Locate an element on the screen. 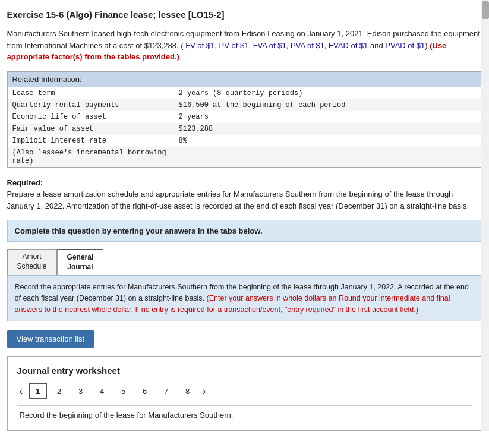 The height and width of the screenshot is (448, 489). record-text: Record the beginning of the lease for Ma… is located at coordinates (245, 415).